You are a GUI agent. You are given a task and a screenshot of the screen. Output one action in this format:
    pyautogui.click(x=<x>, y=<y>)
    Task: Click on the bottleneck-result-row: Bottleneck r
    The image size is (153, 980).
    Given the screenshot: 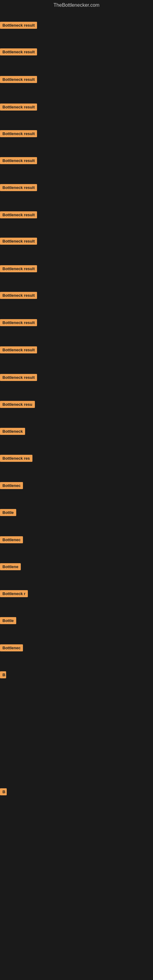 What is the action you would take?
    pyautogui.click(x=14, y=594)
    